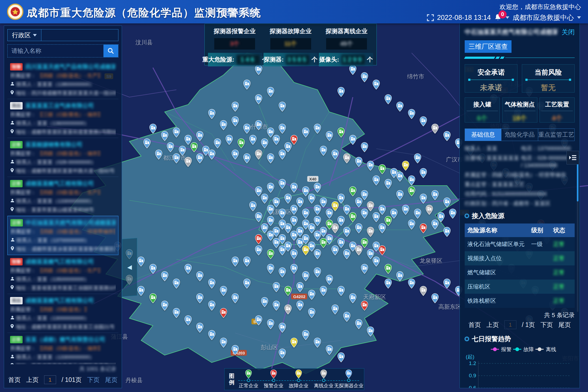 This screenshot has width=588, height=392. I want to click on table-row: 燃气储罐区正常, so click(520, 272).